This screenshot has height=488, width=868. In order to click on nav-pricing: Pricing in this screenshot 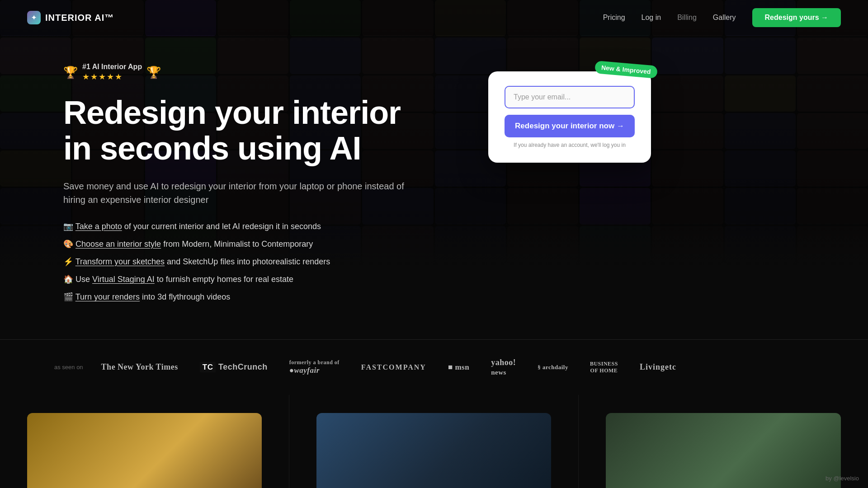, I will do `click(614, 18)`.